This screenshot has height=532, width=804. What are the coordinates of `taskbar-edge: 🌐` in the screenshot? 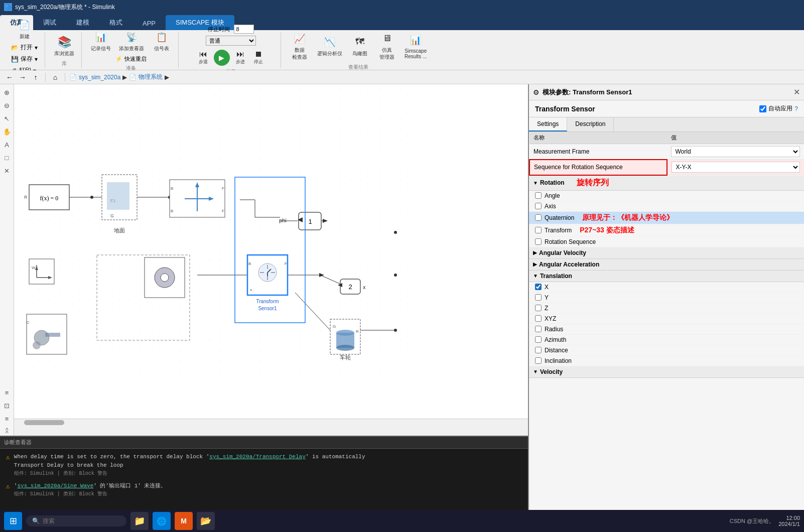 It's located at (162, 521).